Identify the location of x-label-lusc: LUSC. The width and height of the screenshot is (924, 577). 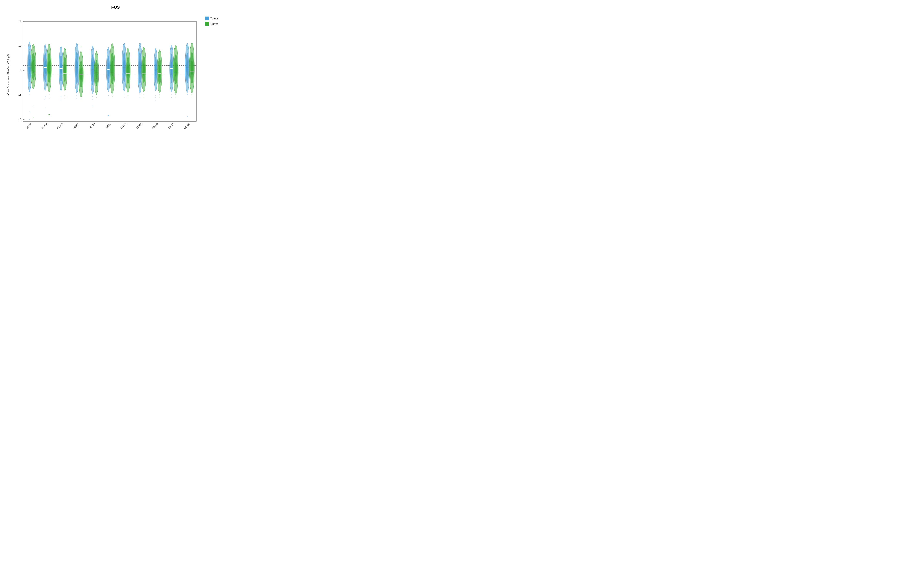
(139, 126).